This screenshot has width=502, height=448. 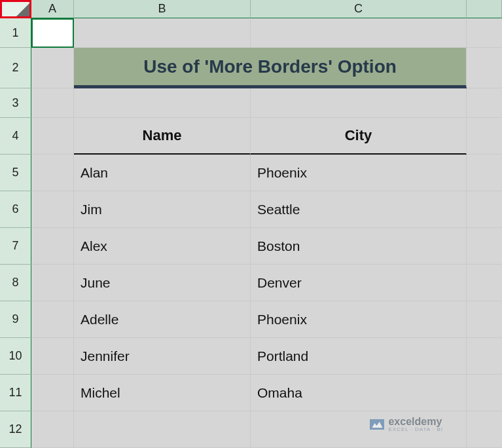 What do you see at coordinates (359, 9) in the screenshot?
I see `column-header-C: C` at bounding box center [359, 9].